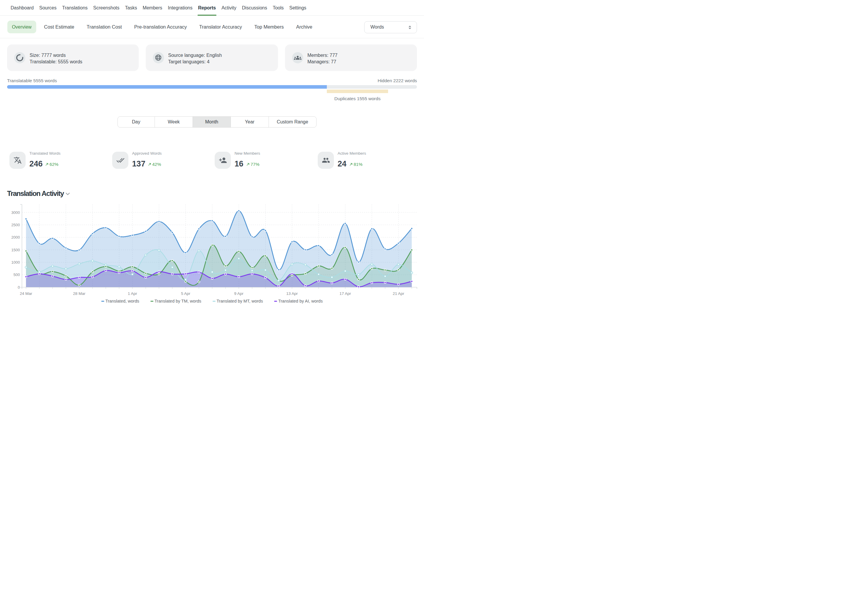 This screenshot has width=848, height=616. What do you see at coordinates (16, 250) in the screenshot?
I see `svg-text: 1500` at bounding box center [16, 250].